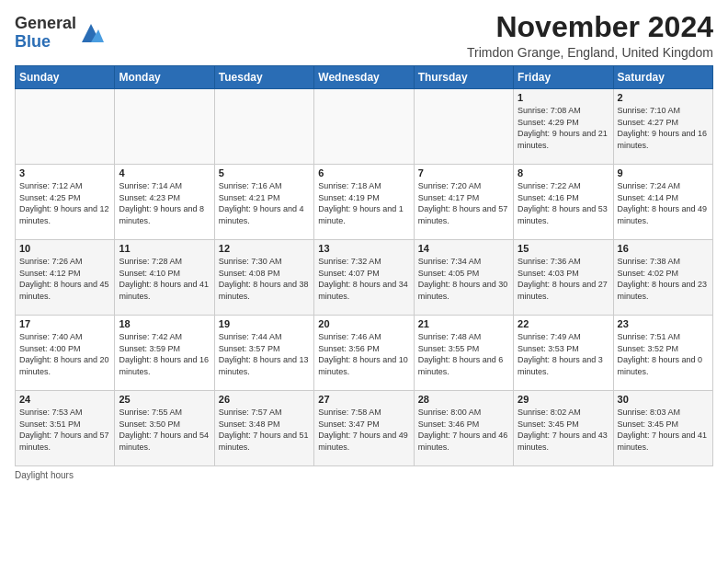 The width and height of the screenshot is (728, 563). Describe the element at coordinates (165, 202) in the screenshot. I see `cell-1-1: 4Sunrise: 7:14 AM Sunset: 4:23 PM Daylig…` at that location.